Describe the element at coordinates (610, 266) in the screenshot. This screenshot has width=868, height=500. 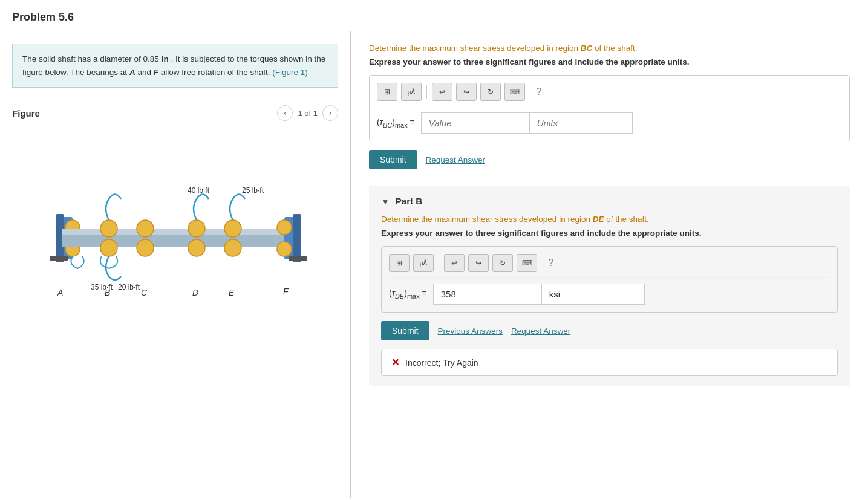
I see `part-b-toolbar: ⊞ μÅ ↩ ↪ ↻ ⌨` at that location.